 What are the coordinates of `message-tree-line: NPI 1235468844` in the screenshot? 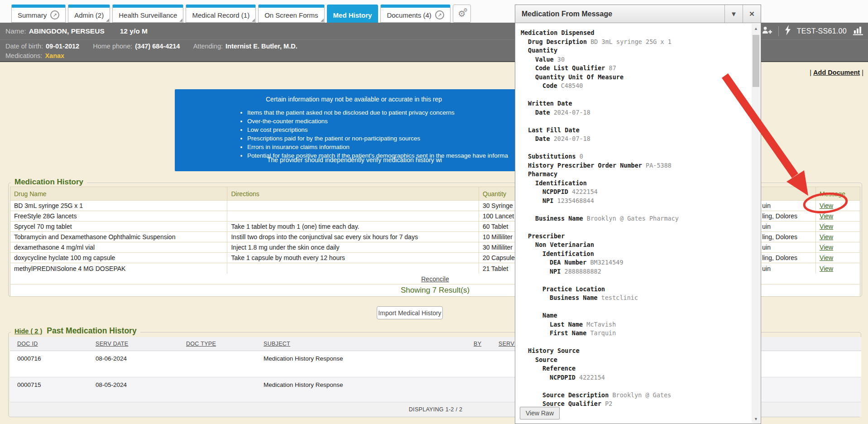 It's located at (635, 201).